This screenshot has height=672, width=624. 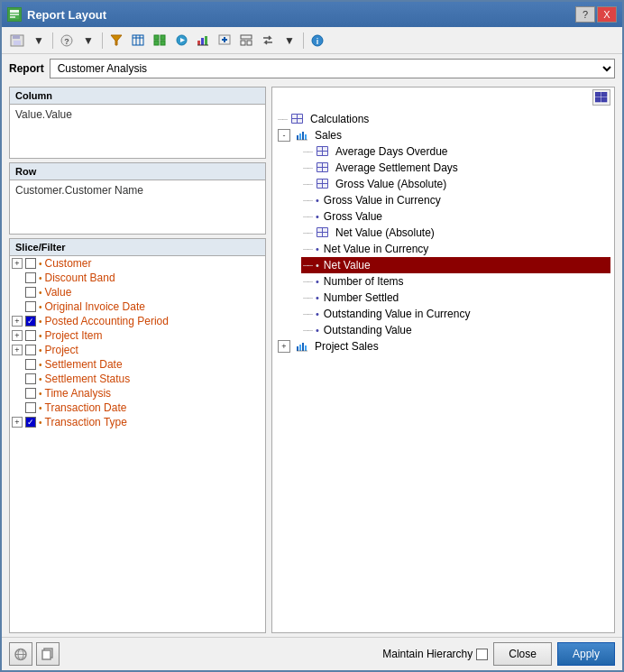 What do you see at coordinates (456, 249) in the screenshot?
I see `tree-item-net-value-currency: ┄┄ • Net Value in Currency` at bounding box center [456, 249].